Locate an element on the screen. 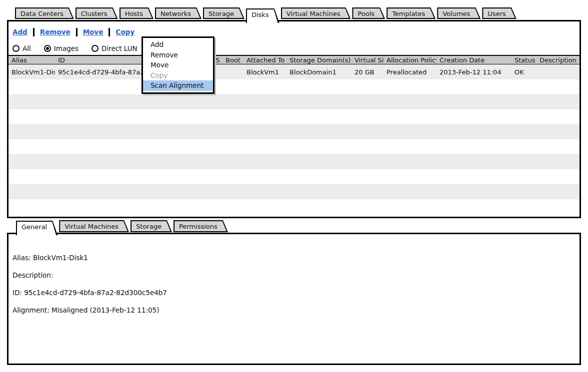  cell-virtual-size: 20 GB is located at coordinates (368, 72).